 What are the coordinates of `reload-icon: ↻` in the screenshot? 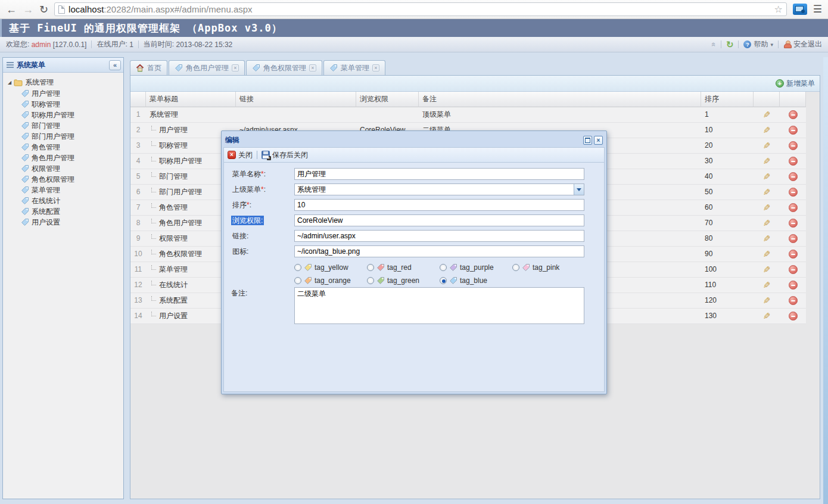 It's located at (44, 10).